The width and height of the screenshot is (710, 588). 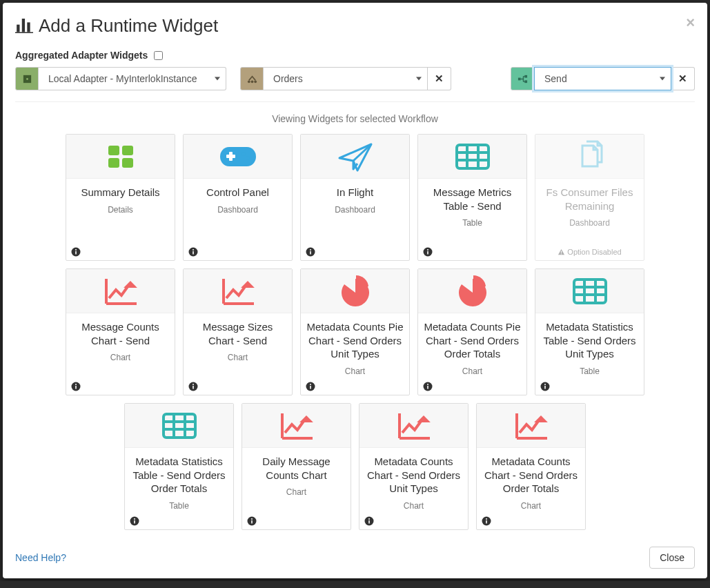 What do you see at coordinates (522, 79) in the screenshot?
I see `workflow-icon` at bounding box center [522, 79].